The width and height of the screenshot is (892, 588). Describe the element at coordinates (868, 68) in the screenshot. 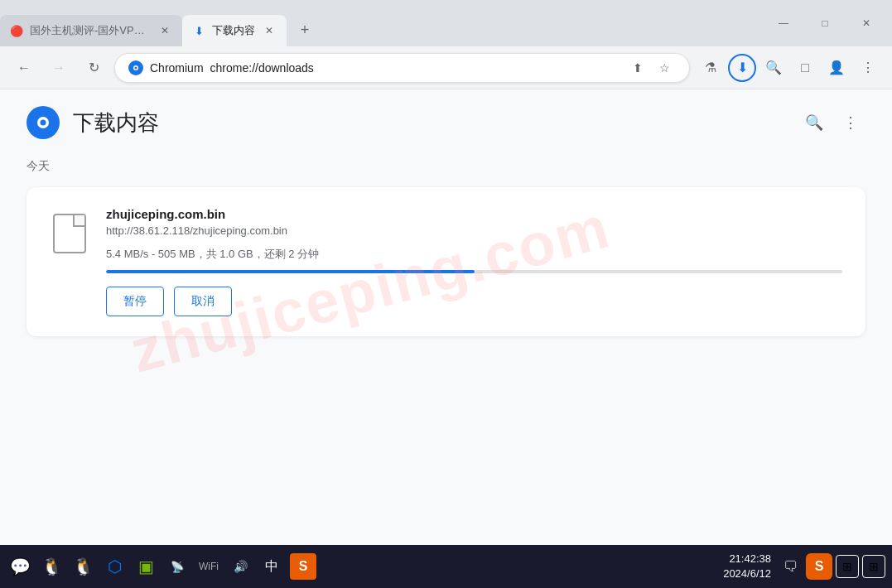

I see `menu-icon-button: ⋮` at that location.